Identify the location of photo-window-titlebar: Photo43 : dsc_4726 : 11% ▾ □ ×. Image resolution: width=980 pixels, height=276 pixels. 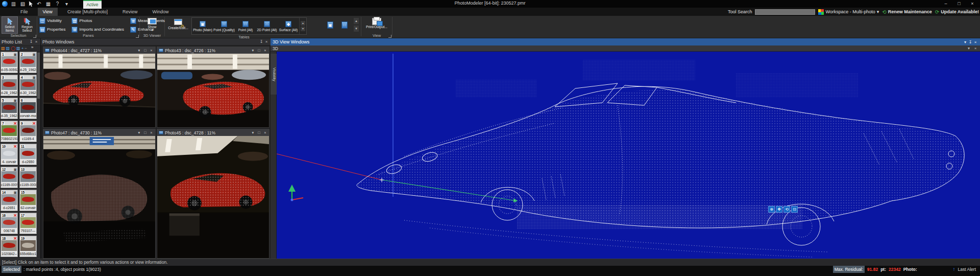
(213, 50).